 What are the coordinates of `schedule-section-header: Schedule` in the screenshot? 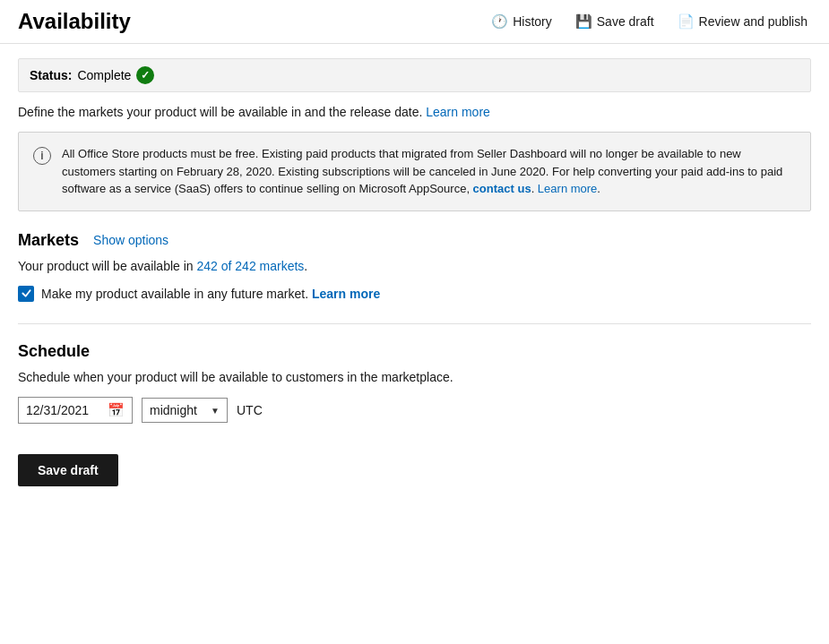 It's located at (414, 351).